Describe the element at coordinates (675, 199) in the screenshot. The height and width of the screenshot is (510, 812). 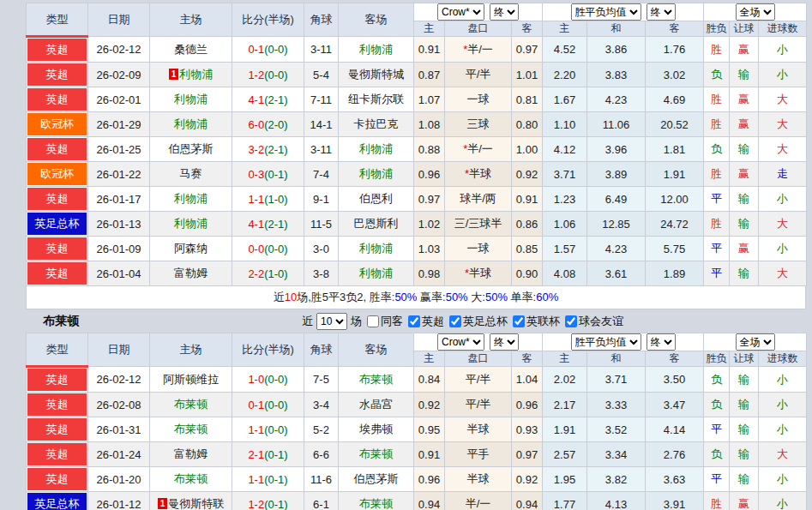
I see `avg-away-odds: 12.00` at that location.